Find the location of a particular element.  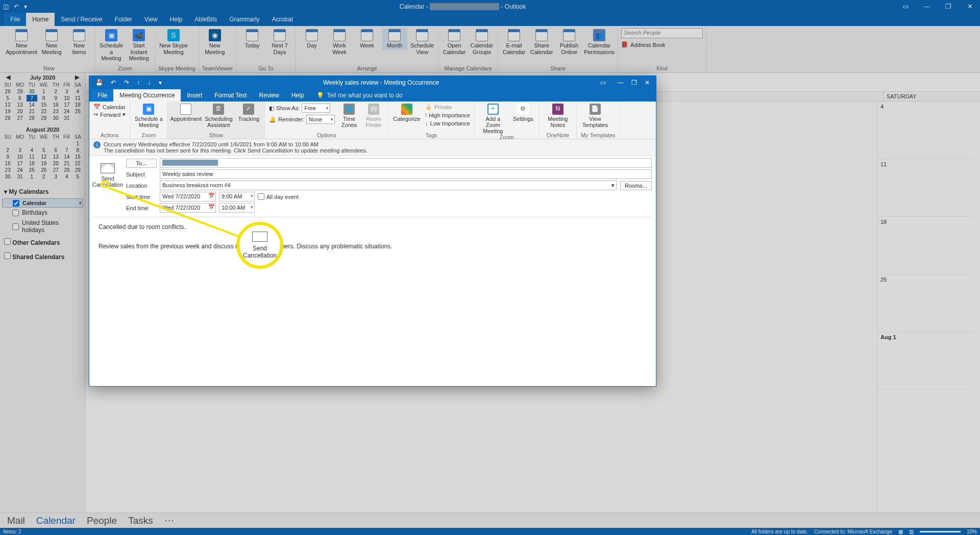

tab-file: File is located at coordinates (15, 19).